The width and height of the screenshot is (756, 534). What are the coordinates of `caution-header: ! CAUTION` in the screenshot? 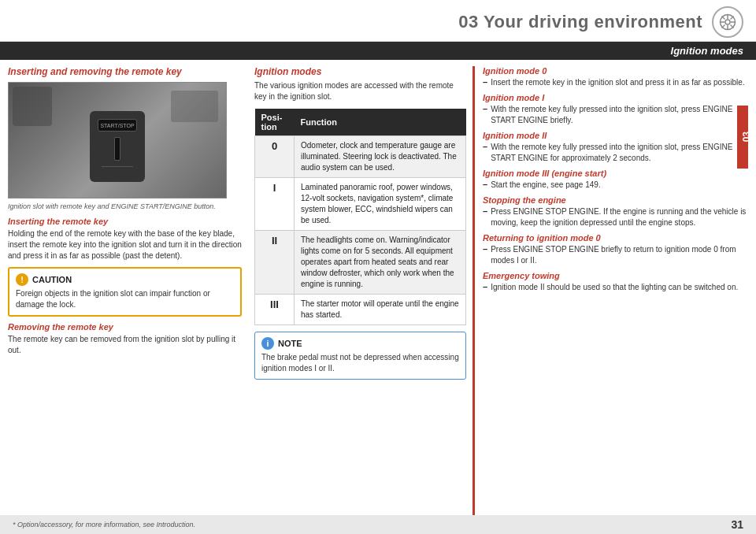 It's located at (124, 280).